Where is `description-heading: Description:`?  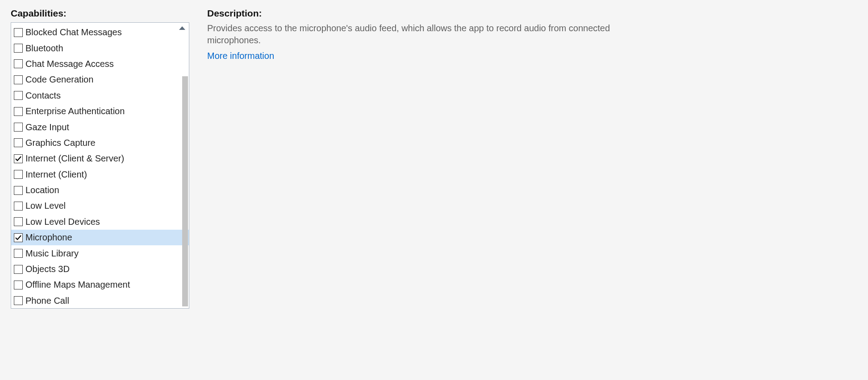 description-heading: Description: is located at coordinates (532, 13).